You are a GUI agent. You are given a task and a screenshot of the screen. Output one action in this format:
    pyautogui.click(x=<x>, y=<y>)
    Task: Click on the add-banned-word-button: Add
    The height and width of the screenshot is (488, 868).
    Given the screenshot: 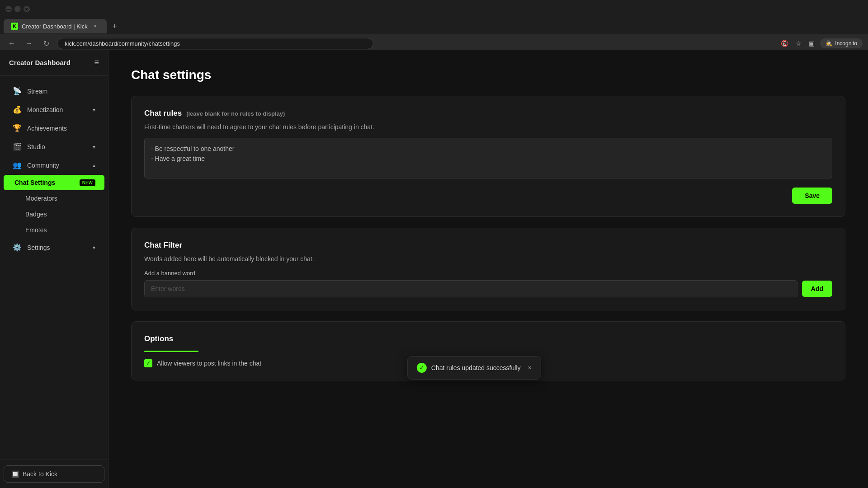 What is the action you would take?
    pyautogui.click(x=817, y=289)
    